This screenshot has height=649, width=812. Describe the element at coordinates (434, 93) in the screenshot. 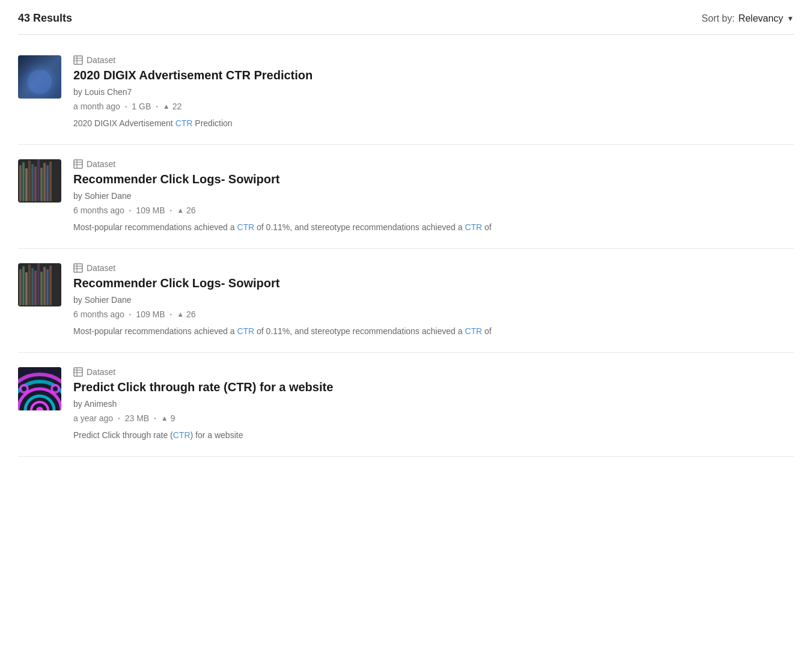

I see `result-content: Dataset 2020 DIGIX Advertisement CTR Pre…` at that location.